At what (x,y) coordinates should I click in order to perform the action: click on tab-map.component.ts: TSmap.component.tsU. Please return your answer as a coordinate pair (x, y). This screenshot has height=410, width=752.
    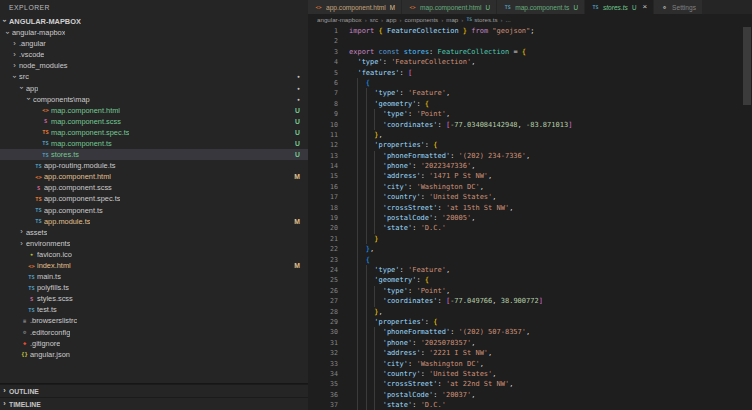
    Looking at the image, I should click on (541, 7).